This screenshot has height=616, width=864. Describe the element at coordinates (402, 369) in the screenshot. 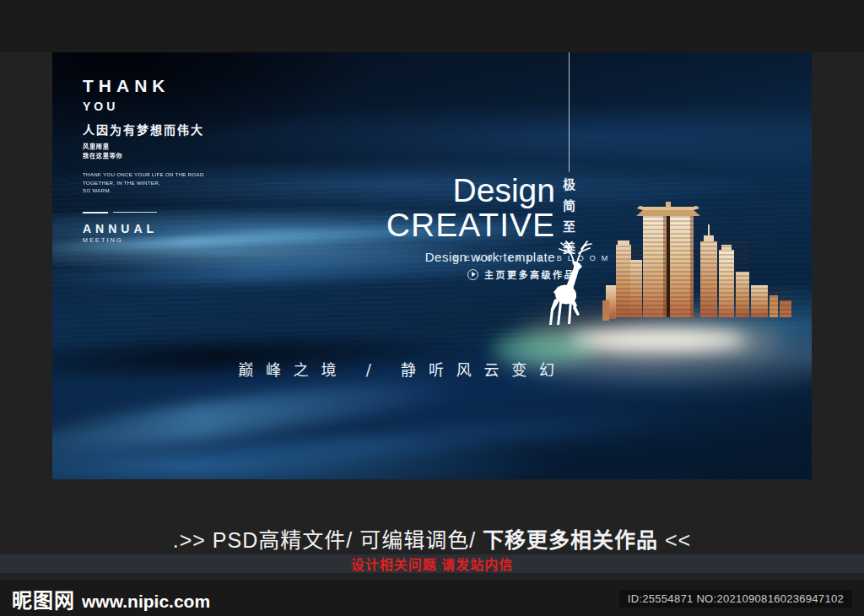

I see `poster-tagline: 巅峰之境 / 静听风云变幻` at that location.